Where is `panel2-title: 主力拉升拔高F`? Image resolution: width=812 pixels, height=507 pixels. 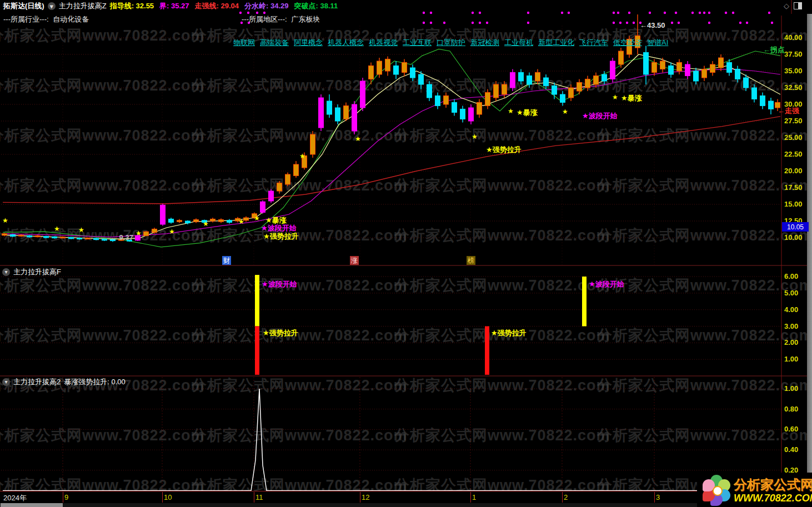
panel2-title: 主力拉升拔高F is located at coordinates (37, 272).